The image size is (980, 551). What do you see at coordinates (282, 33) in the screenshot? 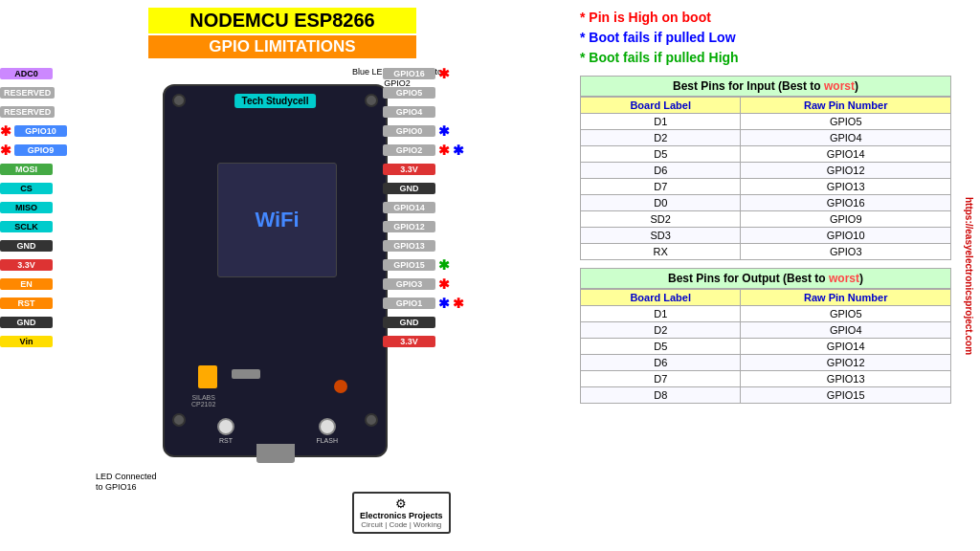
I see `title-box: NODEMCU ESP8266 GPIO LIMITATIONS` at bounding box center [282, 33].